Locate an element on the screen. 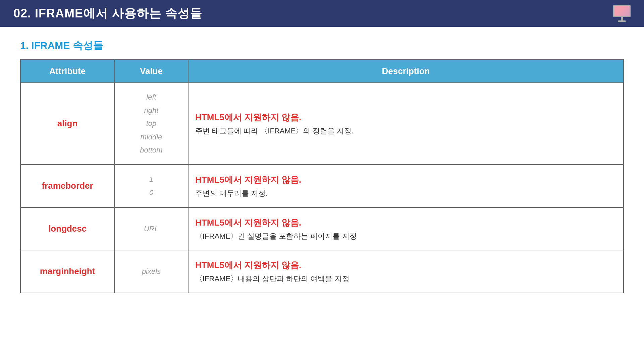  table-row: frameborder1 0HTML5에서 지원하지 않음.주변의 테두리를 지… is located at coordinates (322, 186).